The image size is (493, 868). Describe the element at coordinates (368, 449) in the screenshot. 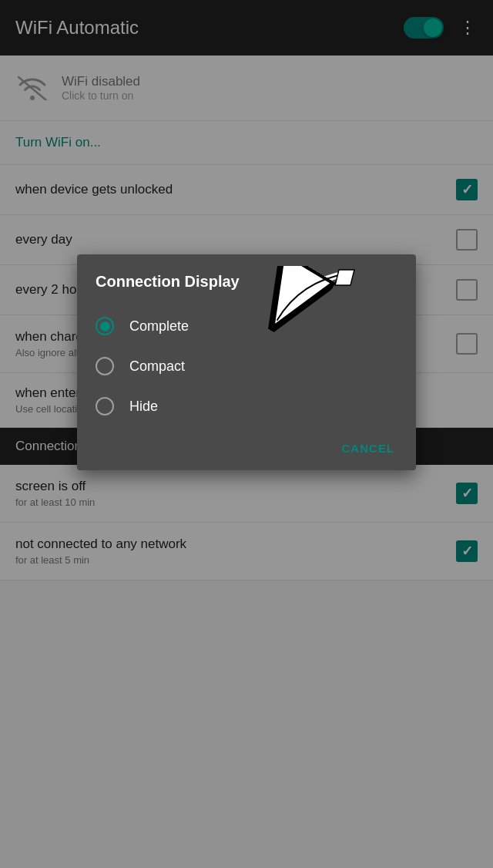

I see `dialog-cancel-button: CANCEL` at that location.